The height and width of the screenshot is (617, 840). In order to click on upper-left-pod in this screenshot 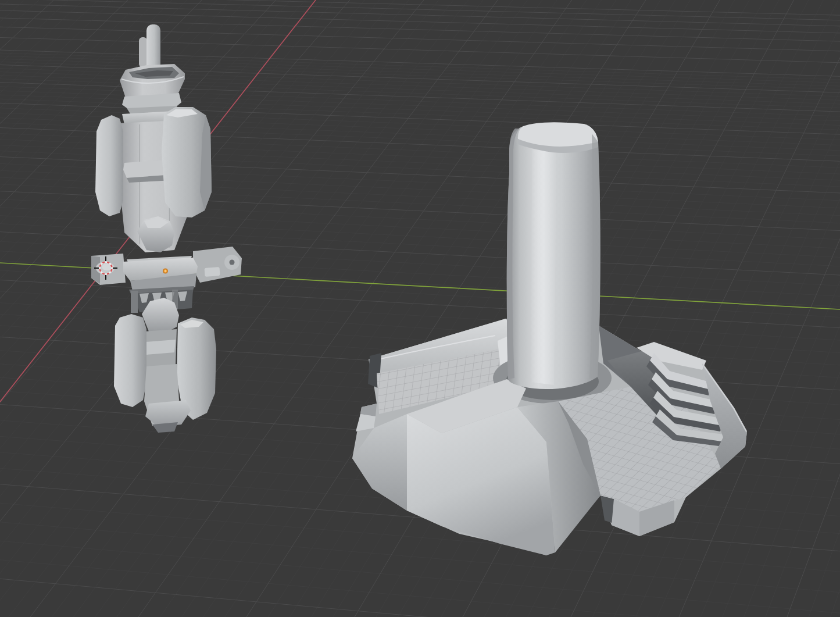, I will do `click(109, 166)`.